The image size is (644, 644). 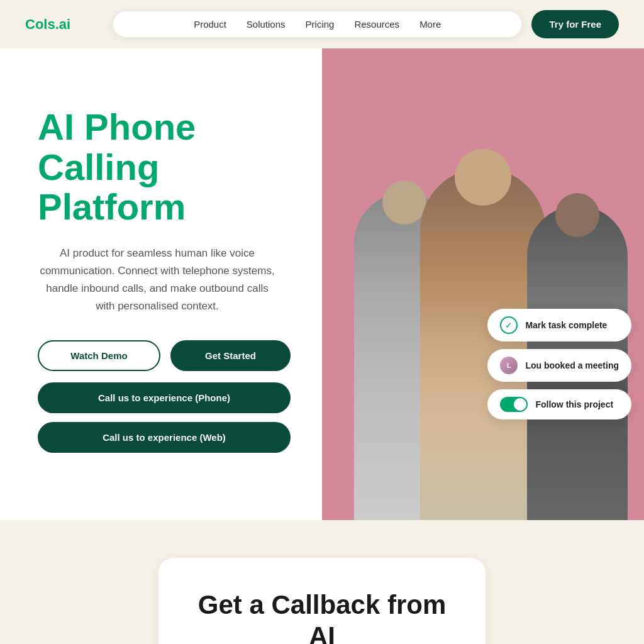 What do you see at coordinates (210, 24) in the screenshot?
I see `nav-product: Product` at bounding box center [210, 24].